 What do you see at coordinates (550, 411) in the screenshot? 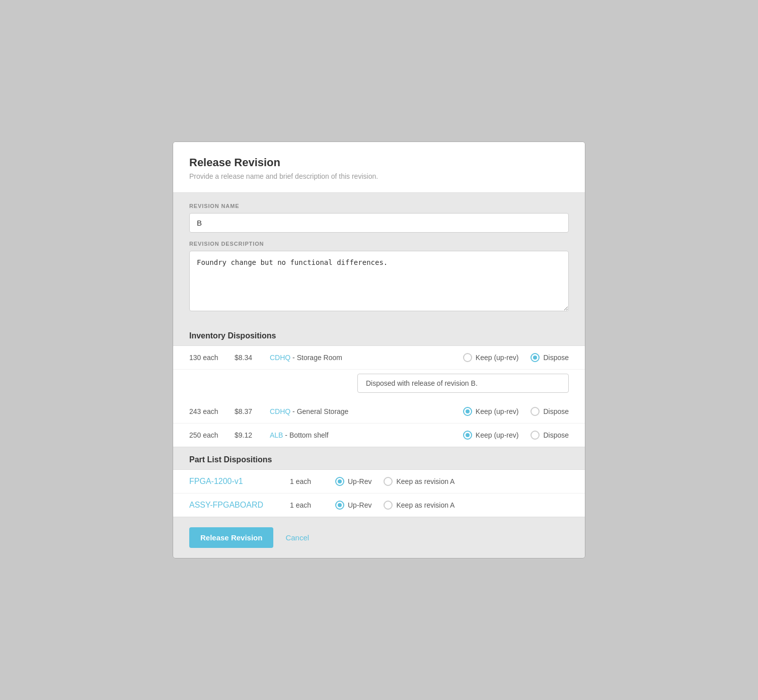
I see `dispose-option-2: Dispose` at bounding box center [550, 411].